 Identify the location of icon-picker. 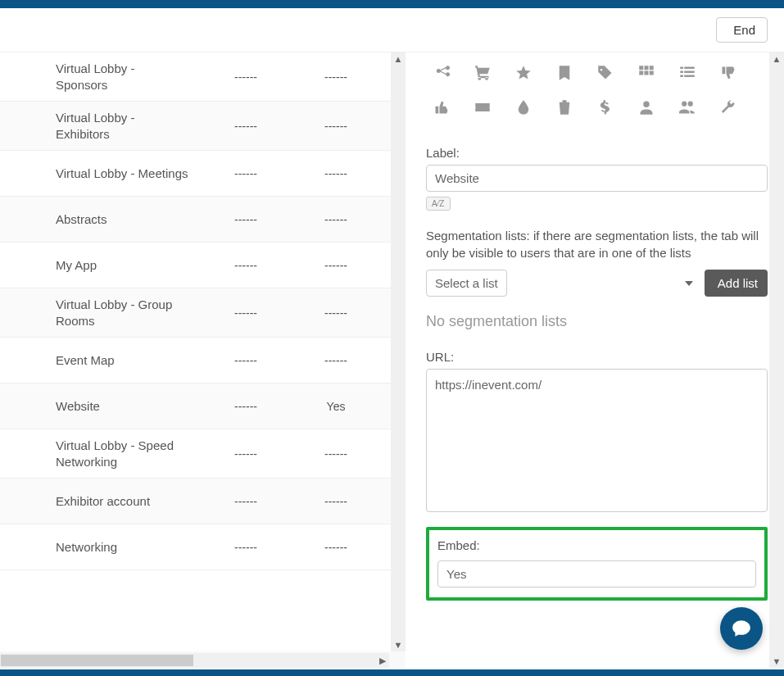
(596, 96).